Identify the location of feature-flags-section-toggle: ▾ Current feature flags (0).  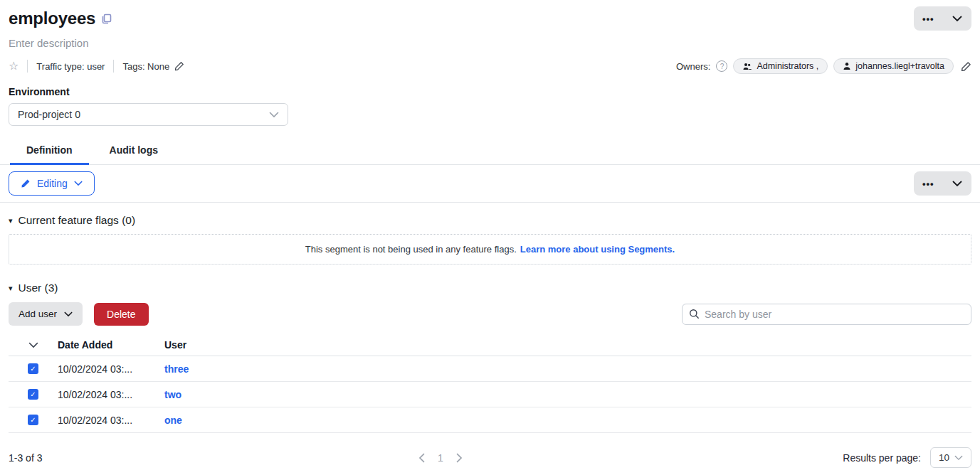
(490, 220).